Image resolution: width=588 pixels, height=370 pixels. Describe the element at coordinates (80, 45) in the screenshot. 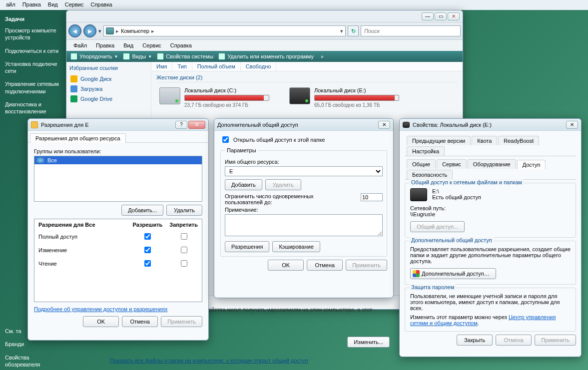

I see `exp-menu-file: Файл` at that location.